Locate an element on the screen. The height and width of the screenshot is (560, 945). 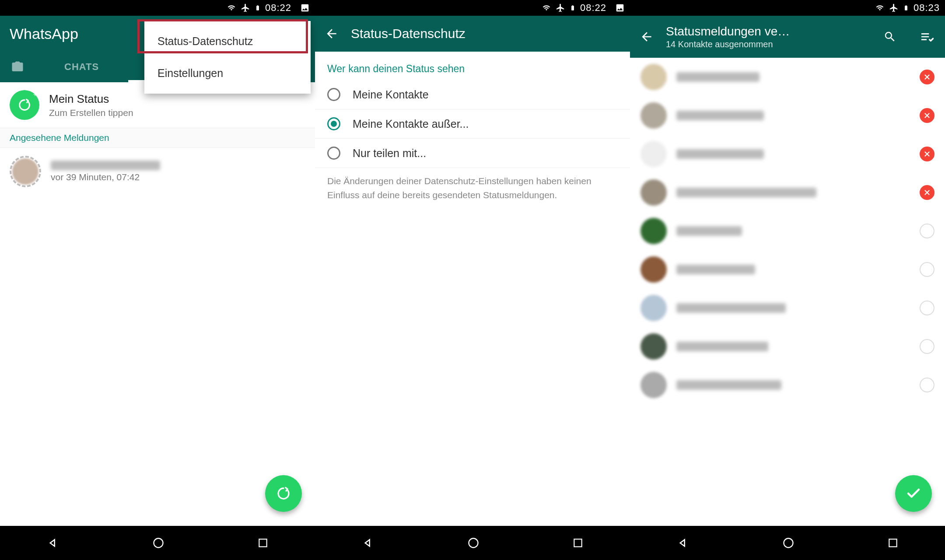
fab-new-status is located at coordinates (284, 494).